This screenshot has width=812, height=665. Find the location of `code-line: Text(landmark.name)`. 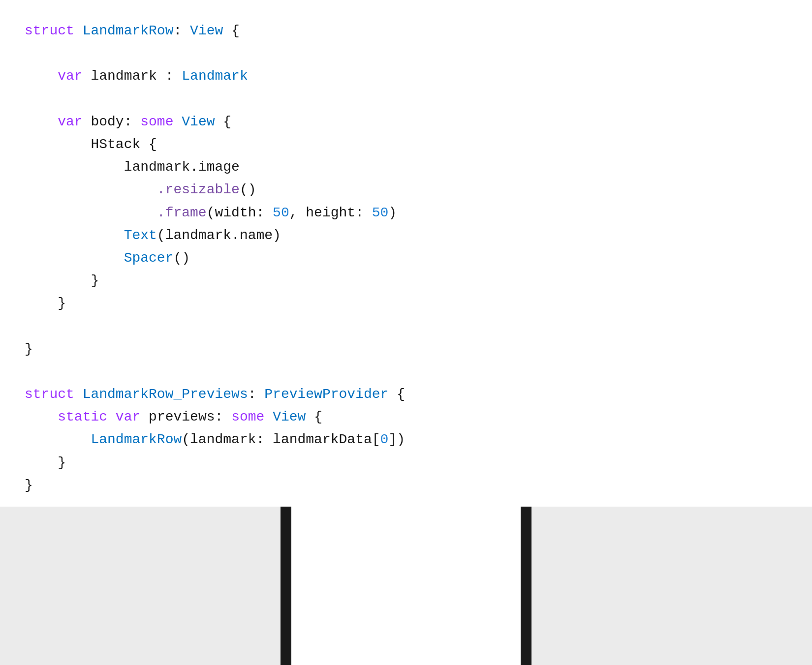

code-line: Text(landmark.name) is located at coordinates (406, 236).